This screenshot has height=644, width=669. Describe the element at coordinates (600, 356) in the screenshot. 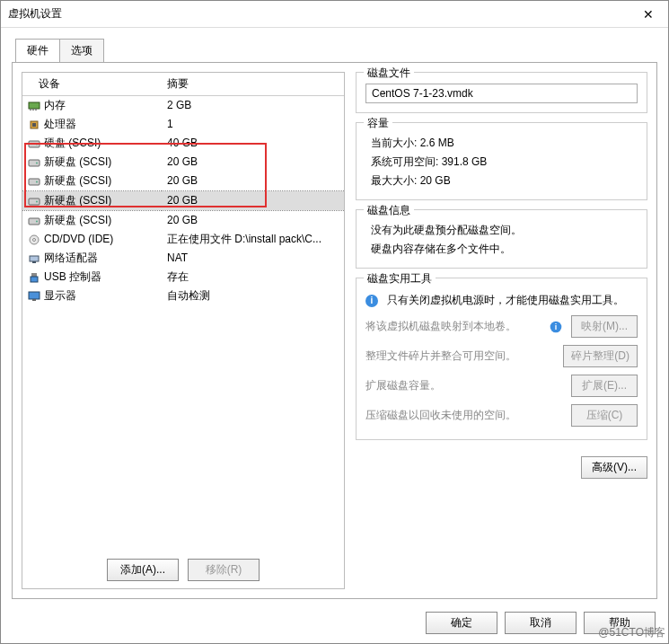

I see `defrag-button: 碎片整理(D)` at that location.